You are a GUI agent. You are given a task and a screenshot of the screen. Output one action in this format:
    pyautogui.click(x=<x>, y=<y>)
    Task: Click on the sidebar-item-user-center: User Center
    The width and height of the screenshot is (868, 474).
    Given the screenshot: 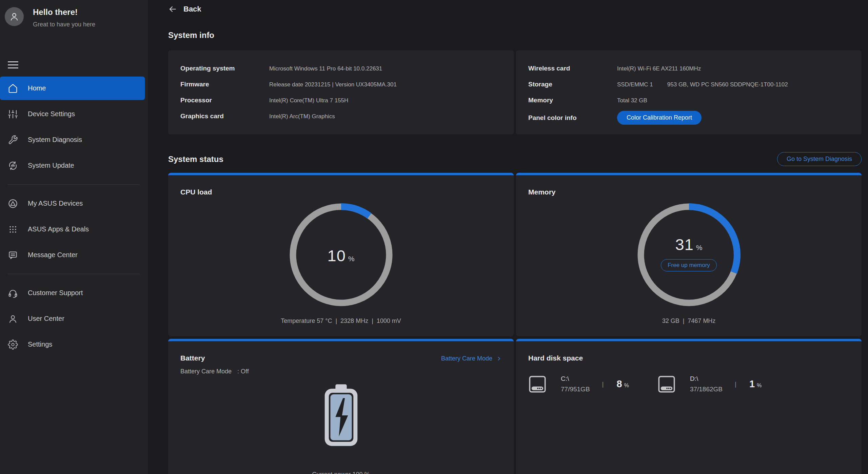 What is the action you would take?
    pyautogui.click(x=74, y=318)
    